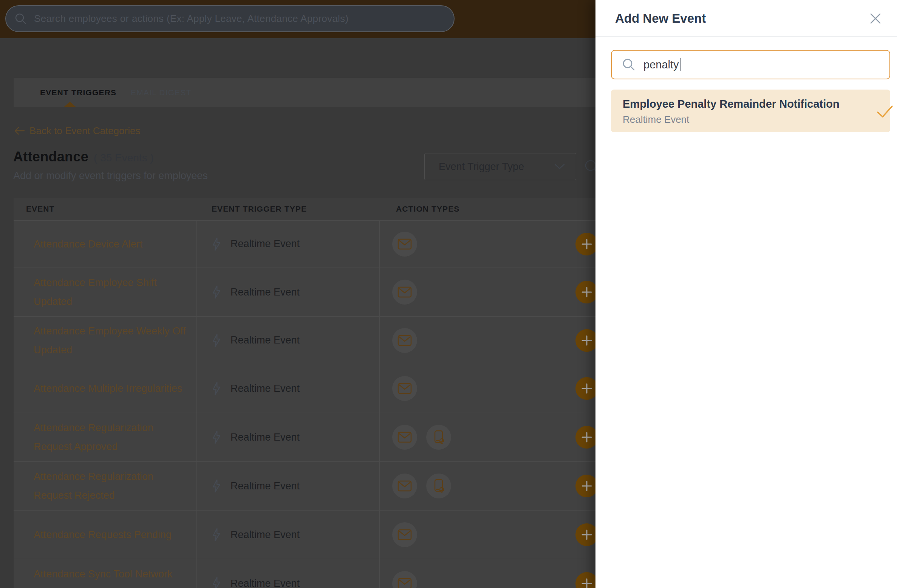 The height and width of the screenshot is (588, 897). What do you see at coordinates (500, 167) in the screenshot?
I see `event-trigger-type-dropdown: Event Trigger Type` at bounding box center [500, 167].